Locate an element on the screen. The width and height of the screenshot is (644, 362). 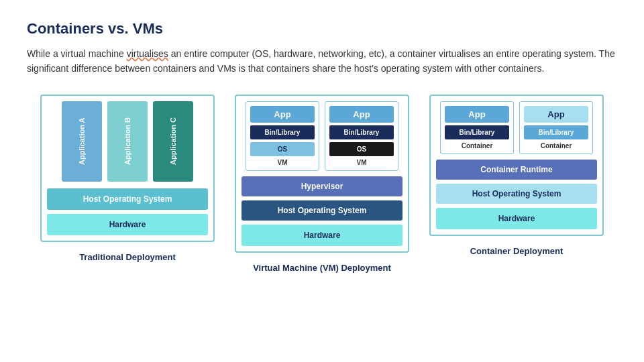
vm-machines: App Bin/Library OS VM App Bin/Library OS… is located at coordinates (322, 136).